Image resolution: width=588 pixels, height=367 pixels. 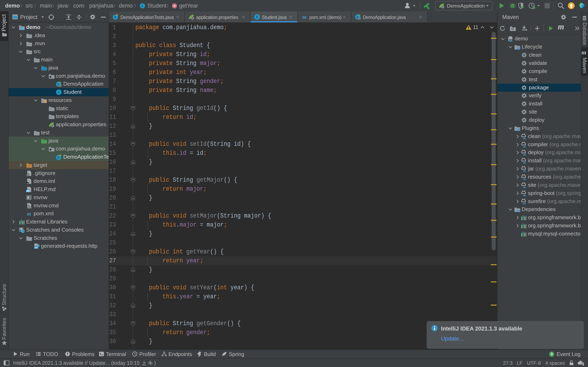 I want to click on svg-text: 3, so click(x=552, y=354).